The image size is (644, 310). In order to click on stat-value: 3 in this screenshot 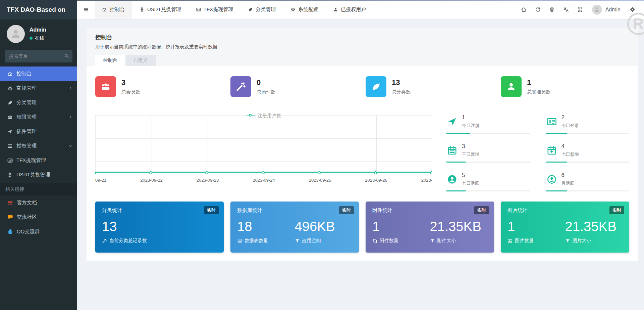, I will do `click(131, 83)`.